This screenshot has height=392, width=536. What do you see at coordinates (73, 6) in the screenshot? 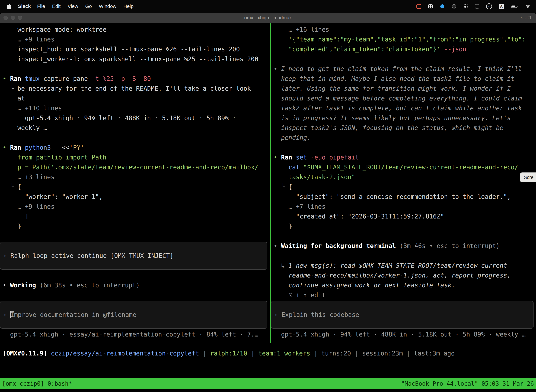
I see `menu-view: View` at bounding box center [73, 6].